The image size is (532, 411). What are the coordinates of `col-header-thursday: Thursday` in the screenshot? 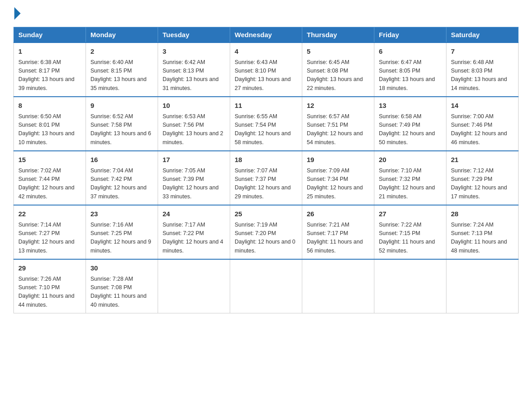 It's located at (339, 35).